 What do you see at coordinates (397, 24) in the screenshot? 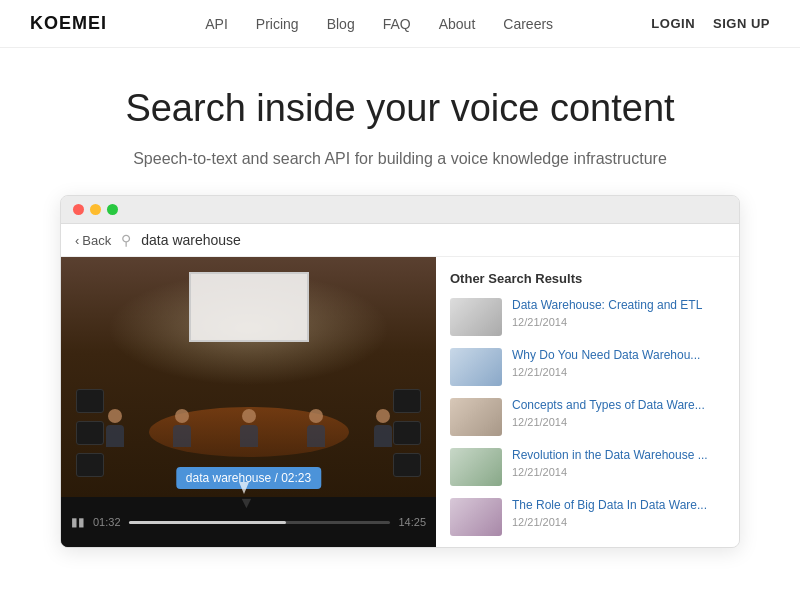
I see `nav-faq: FAQ` at bounding box center [397, 24].